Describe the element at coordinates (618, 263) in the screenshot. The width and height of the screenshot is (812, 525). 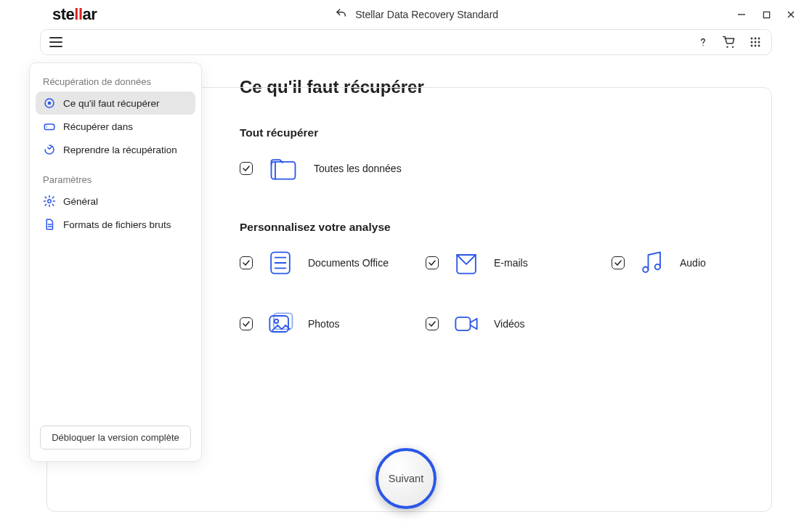
I see `checkbox-audio` at that location.